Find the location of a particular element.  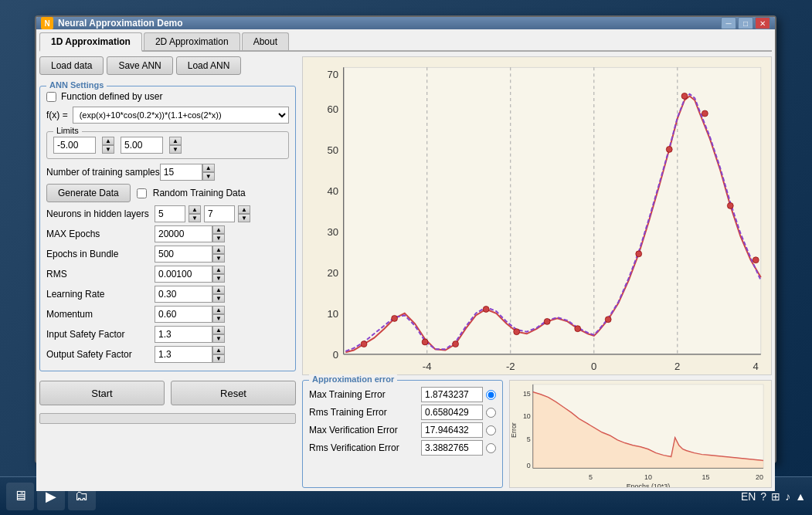

limit-max-up: ▲ is located at coordinates (175, 141).